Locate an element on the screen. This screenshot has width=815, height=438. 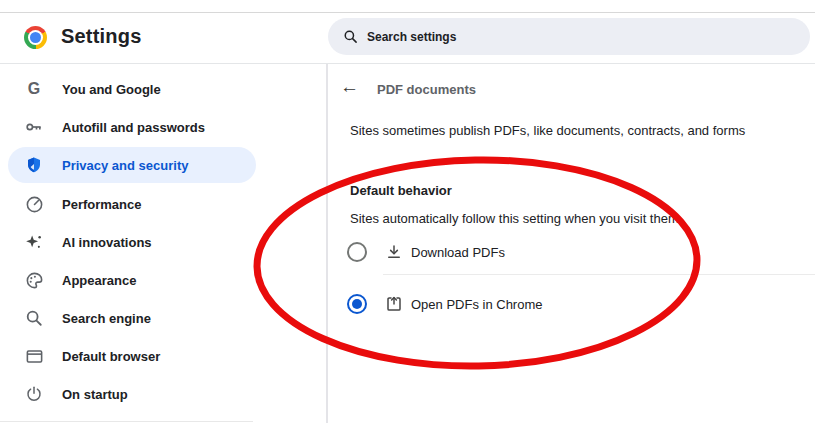
radio-option-label: Open PDFs in Chrome is located at coordinates (477, 304).